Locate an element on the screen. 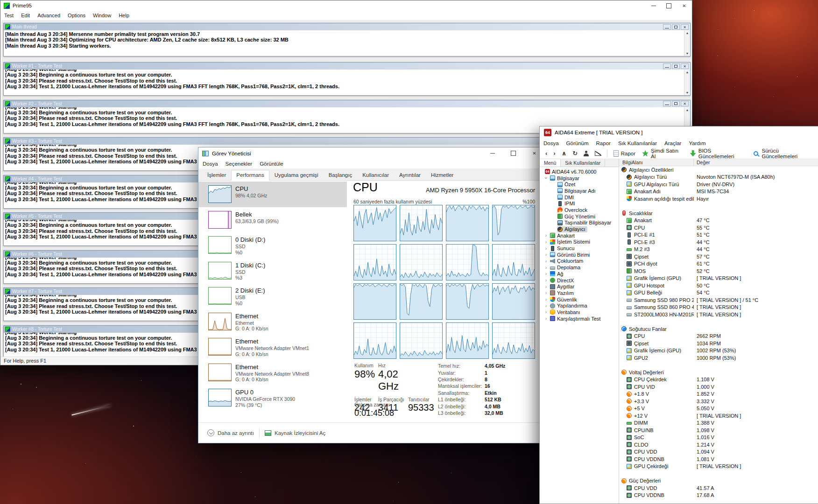 The height and width of the screenshot is (504, 818). sensor-row: ST2000LM003 HN-M201RAD[ TRIAL VERSION ] is located at coordinates (719, 315).